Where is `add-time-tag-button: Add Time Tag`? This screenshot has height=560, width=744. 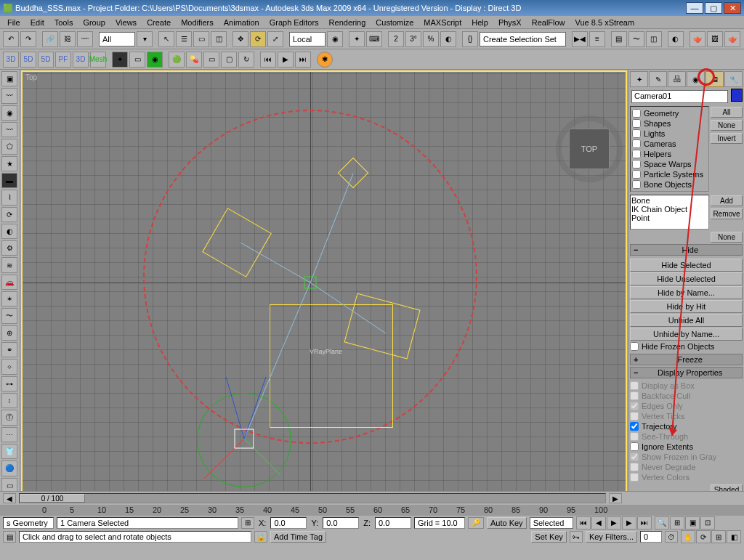
add-time-tag-button: Add Time Tag is located at coordinates (298, 537).